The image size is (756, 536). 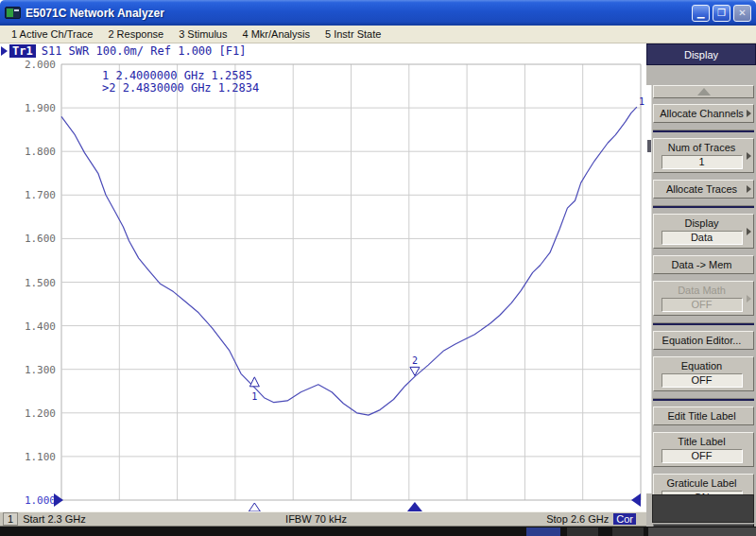 I want to click on window-title: E5071C Network Analyzer, so click(x=357, y=13).